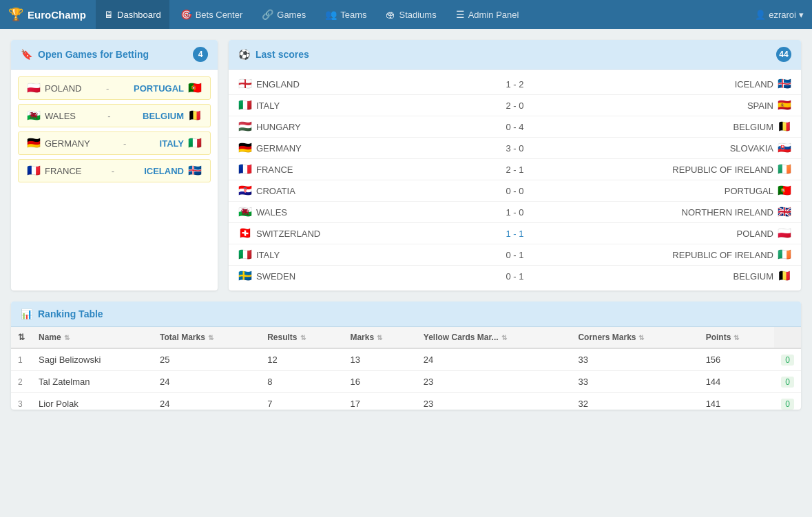  What do you see at coordinates (752, 149) in the screenshot?
I see `away-team-name: SLOVAKIA` at bounding box center [752, 149].